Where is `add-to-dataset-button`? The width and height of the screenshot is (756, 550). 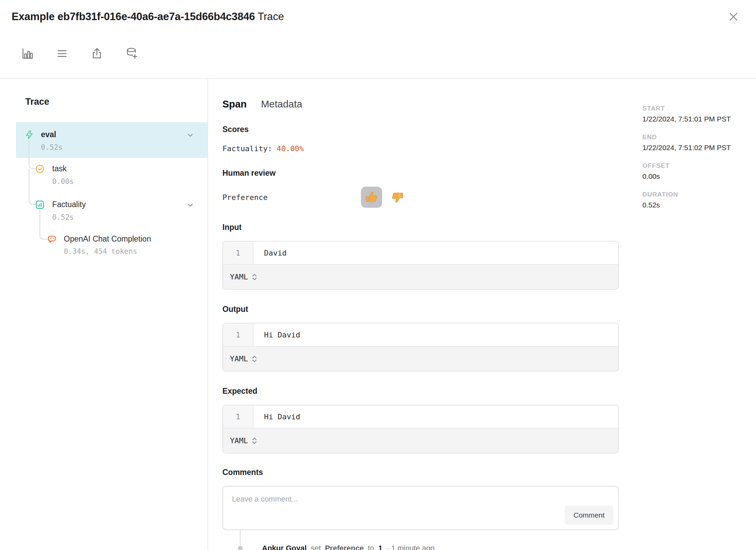
add-to-dataset-button is located at coordinates (132, 54).